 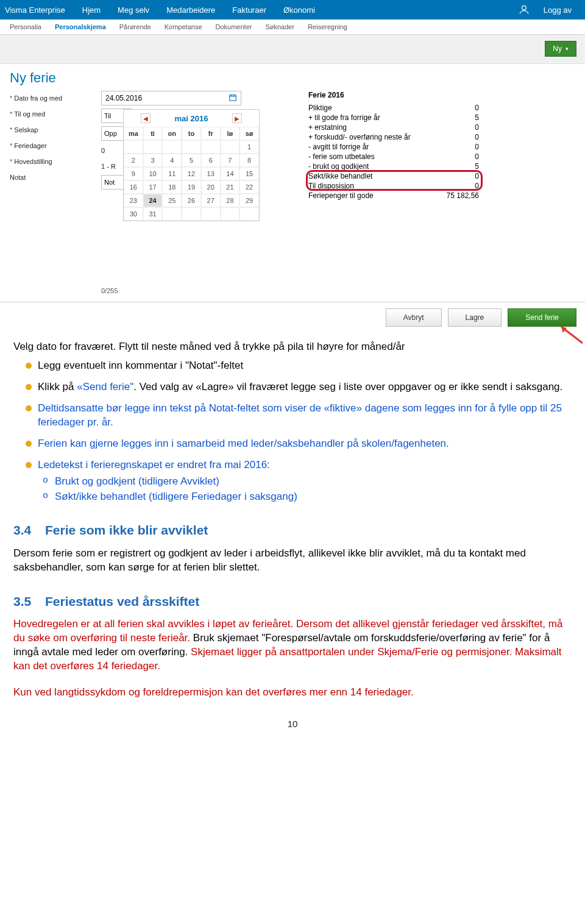 I want to click on nav-okonomi: Økonomi, so click(x=299, y=10).